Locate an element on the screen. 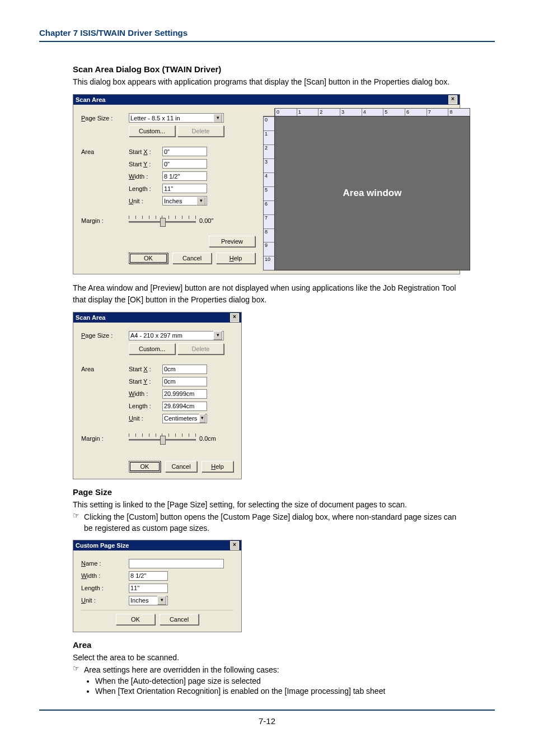 The height and width of the screenshot is (756, 534). section-page-size-note: Clicking the [Custom] button opens the [… is located at coordinates (273, 523).